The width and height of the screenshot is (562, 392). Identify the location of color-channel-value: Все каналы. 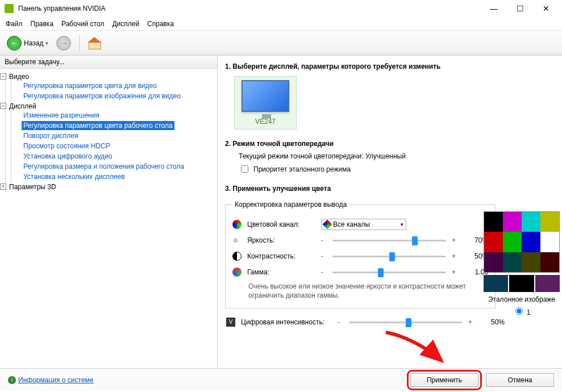
(351, 224).